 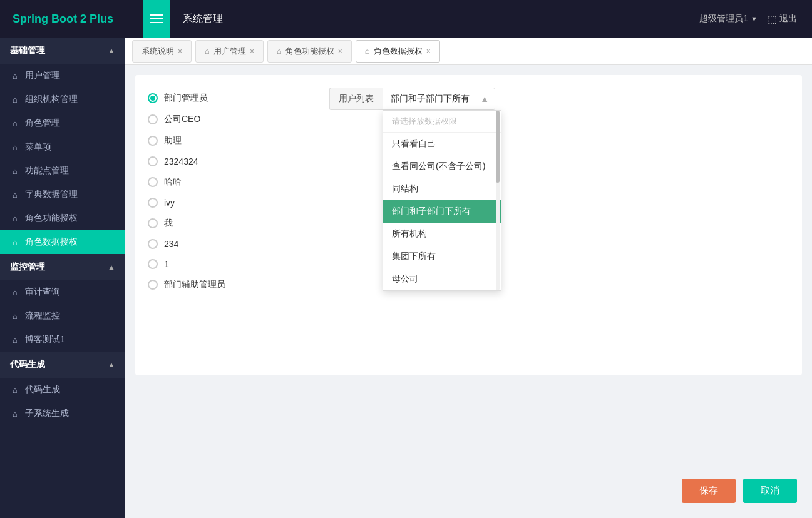 I want to click on sidebar-item-flow: ⌂ 流程监控, so click(x=63, y=316).